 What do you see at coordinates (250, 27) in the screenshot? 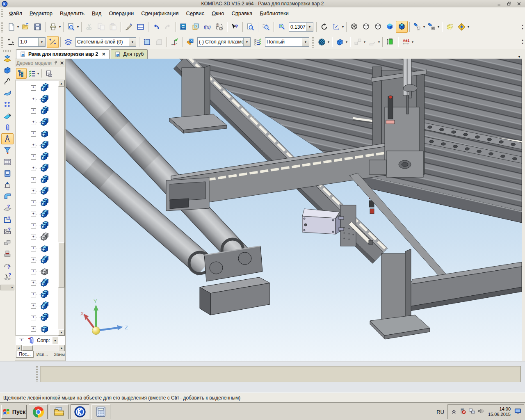
I see `zoom-by-page-button` at bounding box center [250, 27].